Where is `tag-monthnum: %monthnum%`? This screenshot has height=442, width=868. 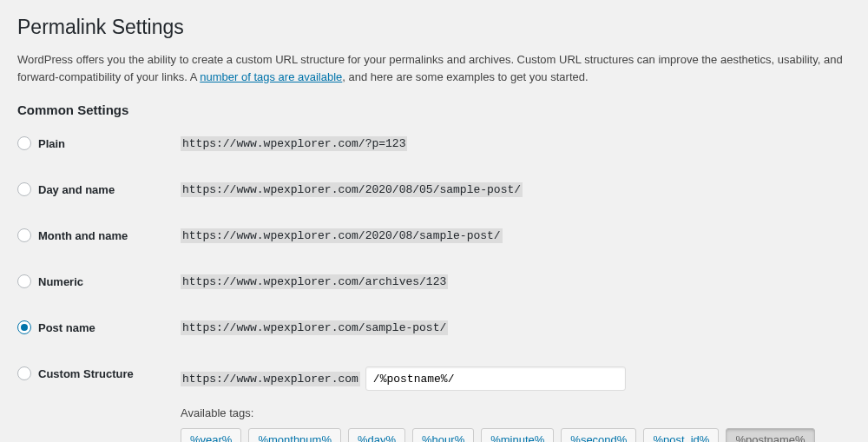 tag-monthnum: %monthnum% is located at coordinates (295, 435).